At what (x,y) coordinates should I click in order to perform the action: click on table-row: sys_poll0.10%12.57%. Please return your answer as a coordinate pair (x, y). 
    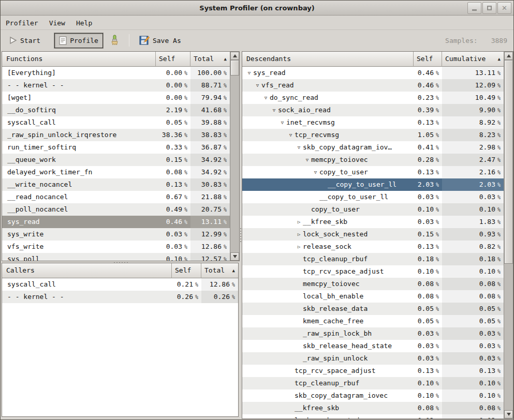
    Looking at the image, I should click on (116, 257).